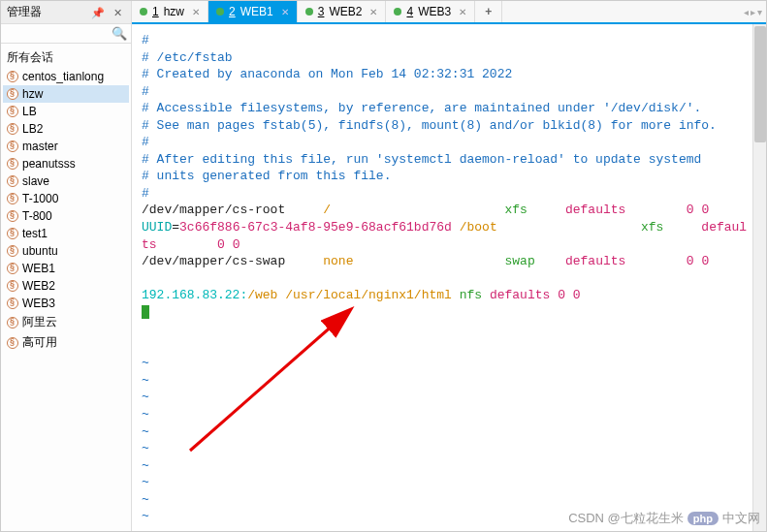  I want to click on sidebar-item: test1, so click(66, 234).